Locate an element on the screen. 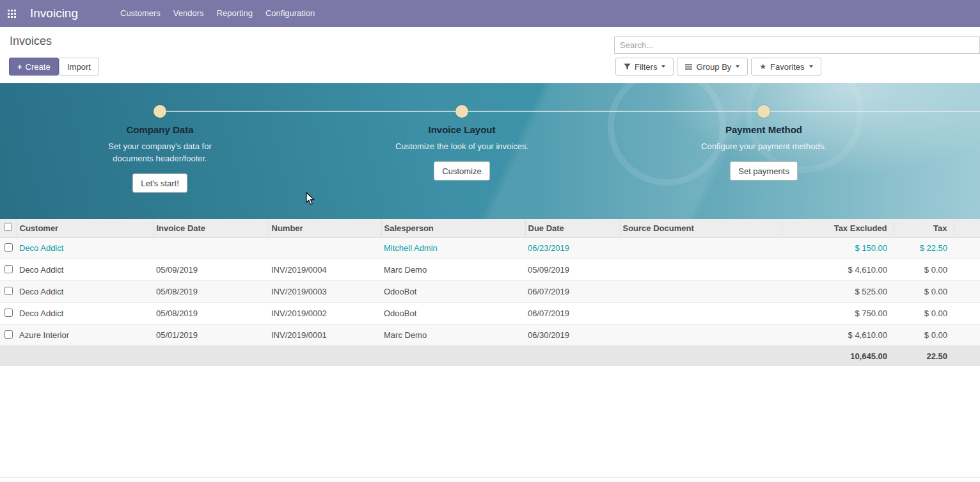  import-button: Import is located at coordinates (79, 67).